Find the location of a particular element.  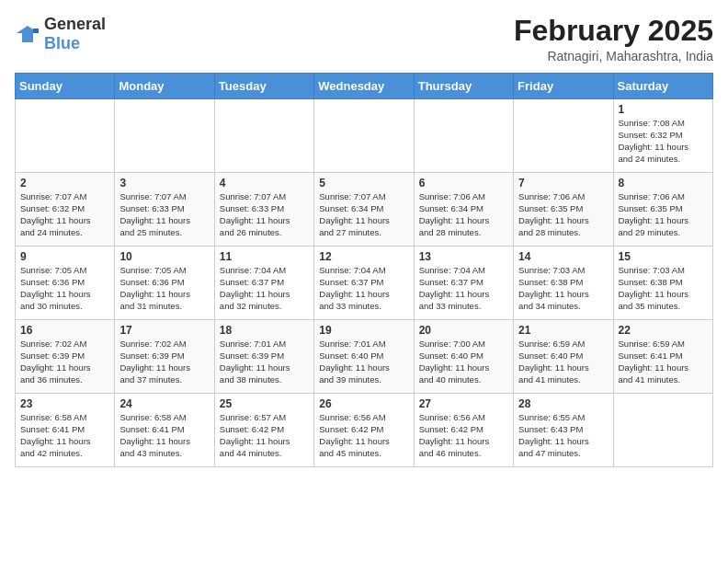

calendar-cell: 4Sunrise: 7:07 AM Sunset: 6:33 PM Daylig… is located at coordinates (264, 210).